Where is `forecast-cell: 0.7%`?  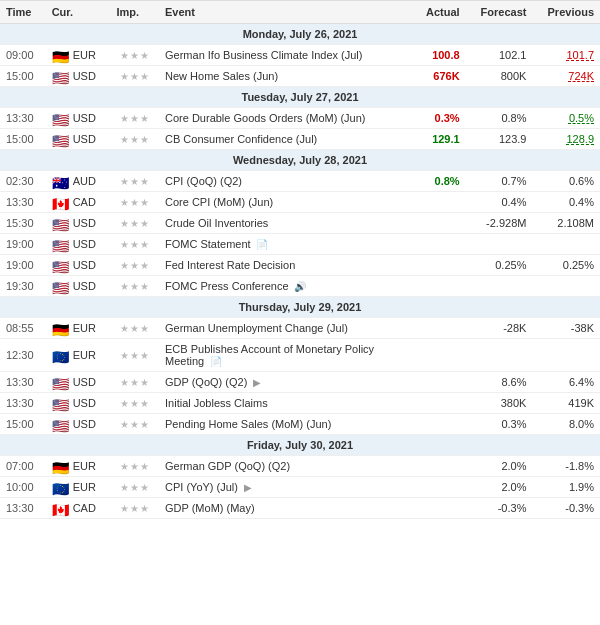
forecast-cell: 0.7% is located at coordinates (500, 182).